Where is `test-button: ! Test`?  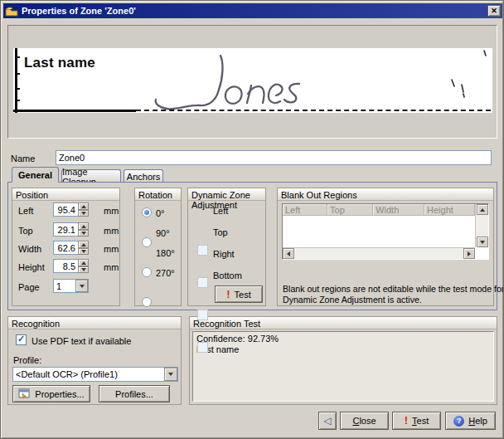
test-button: ! Test is located at coordinates (416, 421).